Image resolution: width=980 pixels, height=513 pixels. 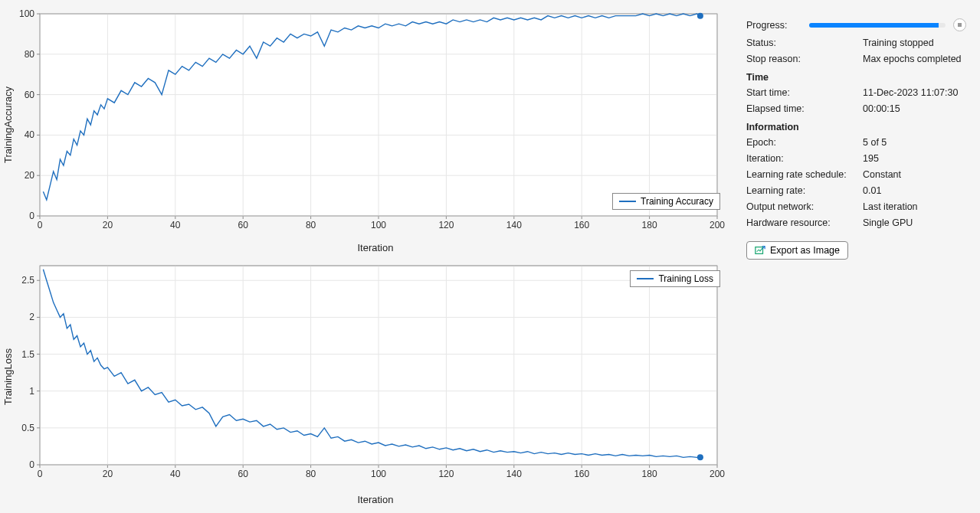 I want to click on loss-ylabel: TrainingLoss, so click(x=8, y=377).